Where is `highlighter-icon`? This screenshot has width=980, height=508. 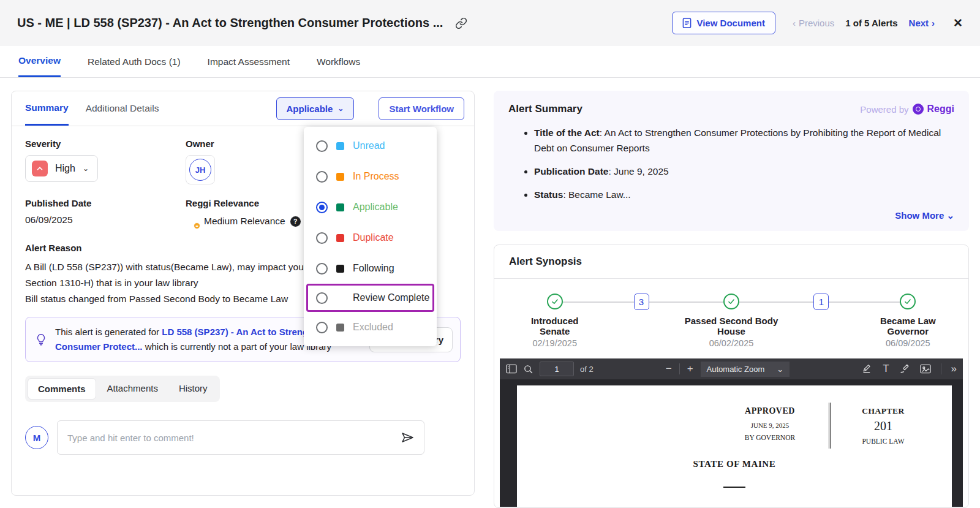 highlighter-icon is located at coordinates (867, 369).